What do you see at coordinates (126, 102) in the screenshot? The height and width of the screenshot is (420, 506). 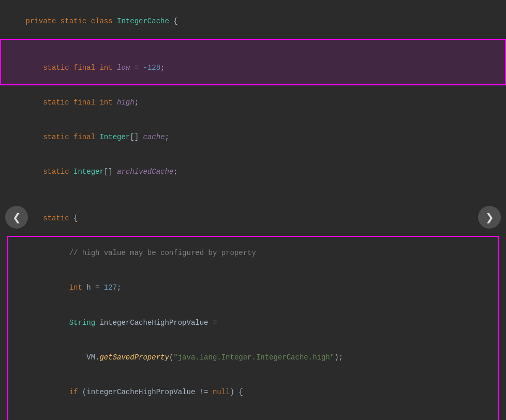 I see `var-high: high` at bounding box center [126, 102].